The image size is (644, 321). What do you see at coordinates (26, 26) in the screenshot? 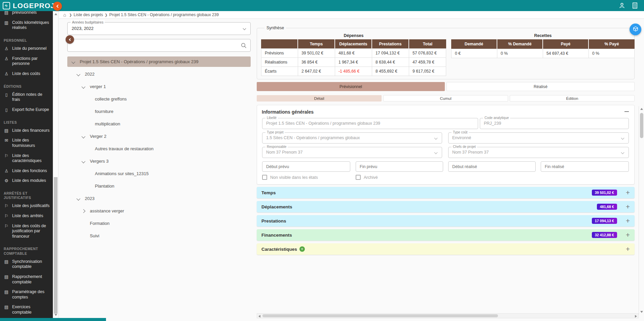
I see `sidebar-item: Coûts kilométriques réalisés` at bounding box center [26, 26].